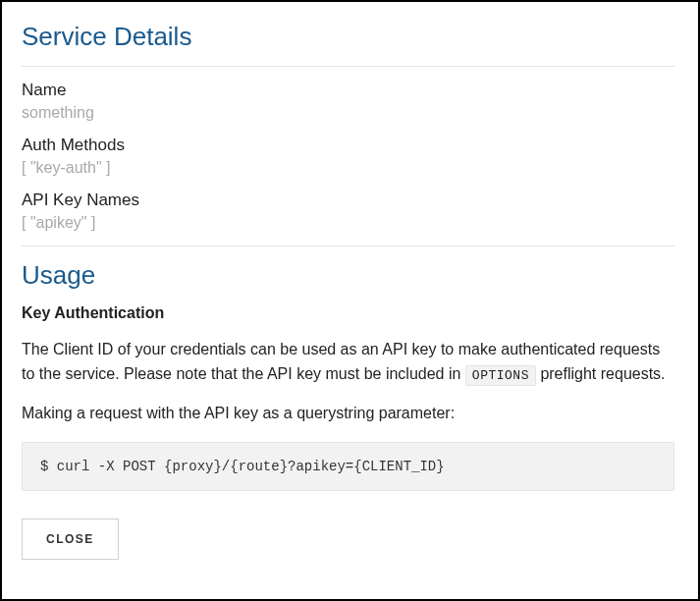  What do you see at coordinates (348, 37) in the screenshot?
I see `service-details-heading: Service Details` at bounding box center [348, 37].